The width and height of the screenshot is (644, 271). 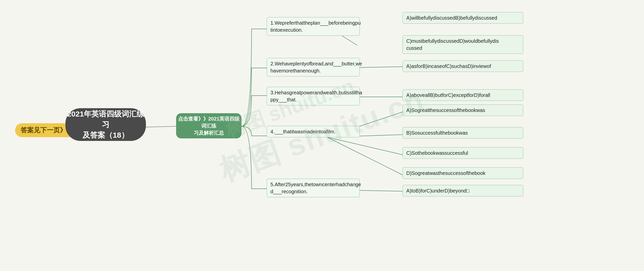 What do you see at coordinates (463, 191) in the screenshot?
I see `question-5-option: A)toB)forC)underD)beyond□` at bounding box center [463, 191].